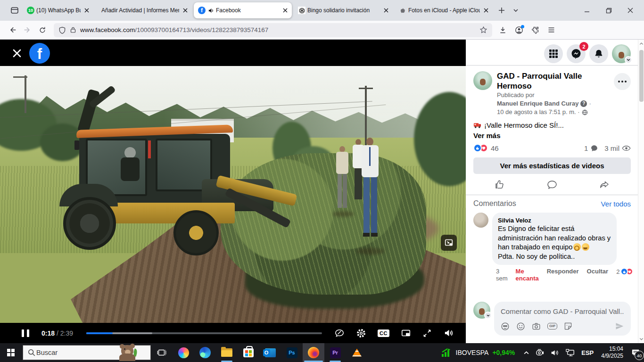  Describe the element at coordinates (616, 204) in the screenshot. I see `see-all-comments-link: Ver todos` at that location.